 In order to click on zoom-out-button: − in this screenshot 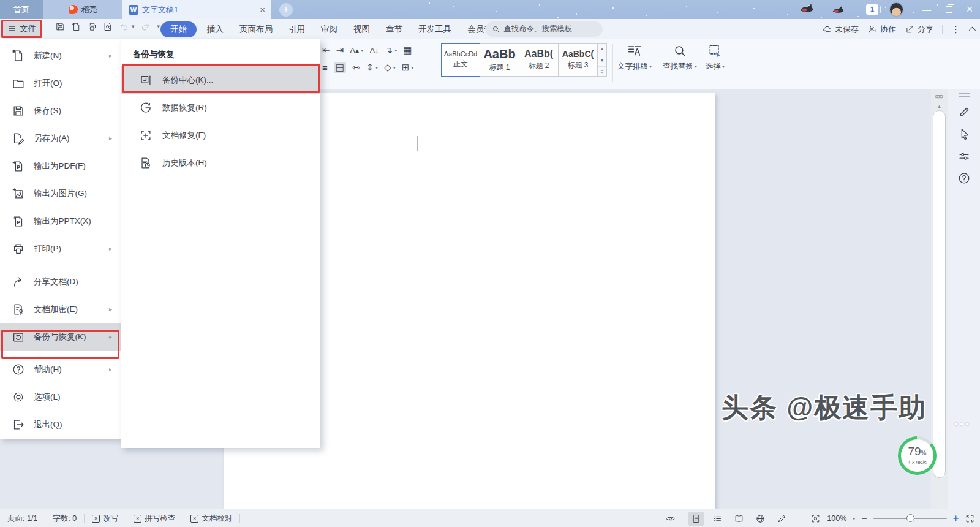, I will do `click(864, 518)`.